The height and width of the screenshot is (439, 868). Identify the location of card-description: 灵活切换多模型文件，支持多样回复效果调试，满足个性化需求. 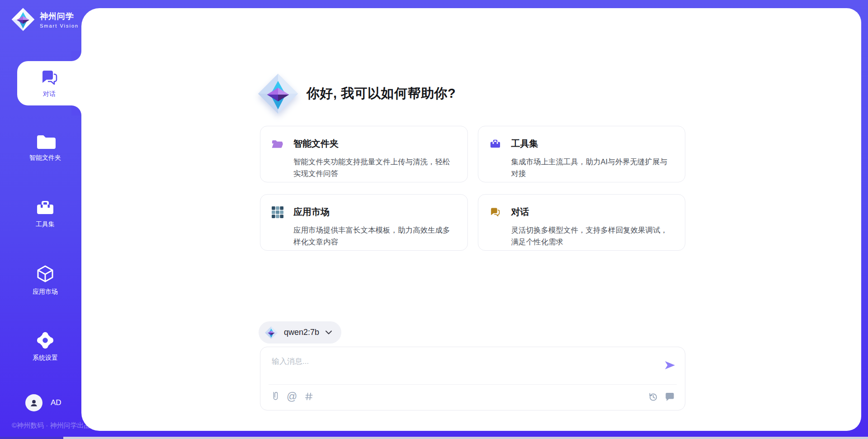
(592, 236).